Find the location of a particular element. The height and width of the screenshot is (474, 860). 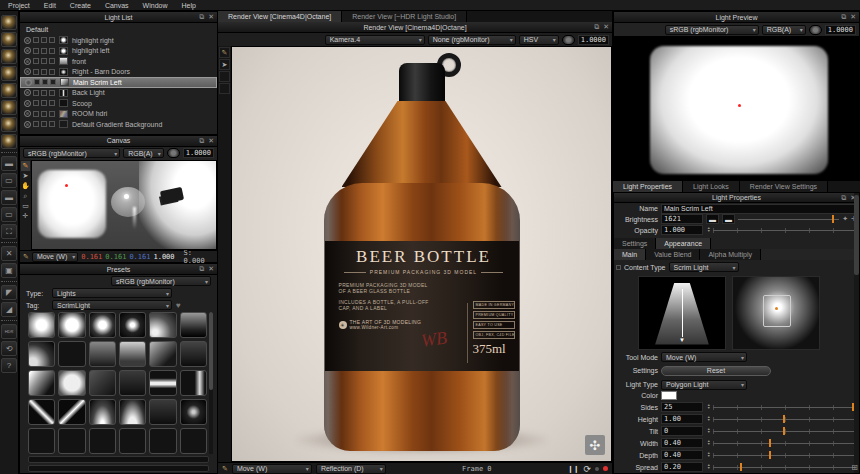

opacity-slider is located at coordinates (785, 230).